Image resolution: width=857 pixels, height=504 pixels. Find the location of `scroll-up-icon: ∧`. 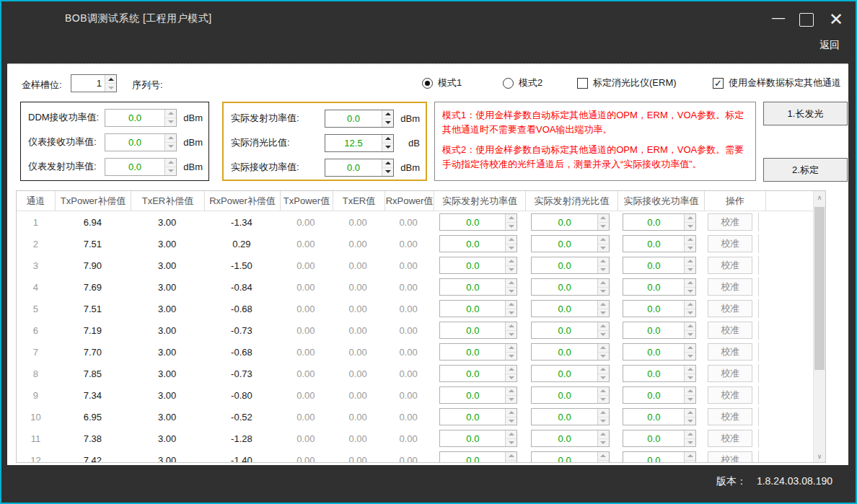

scroll-up-icon: ∧ is located at coordinates (819, 198).